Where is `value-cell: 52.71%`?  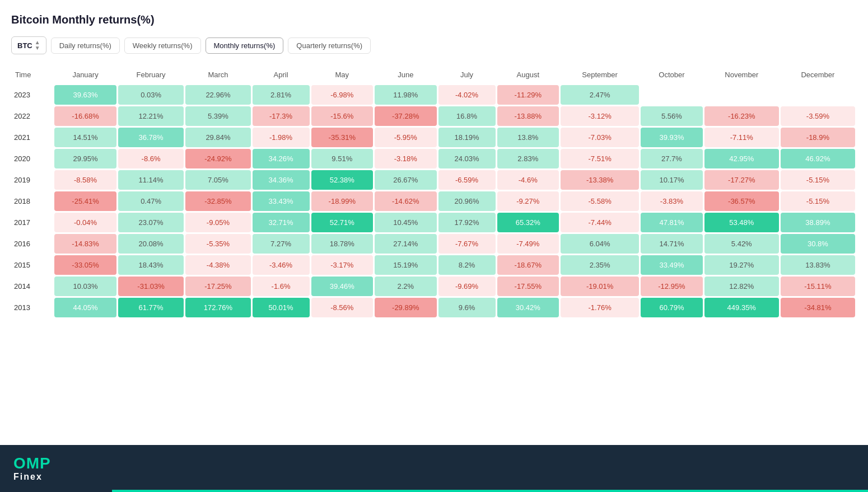
value-cell: 52.71% is located at coordinates (342, 223).